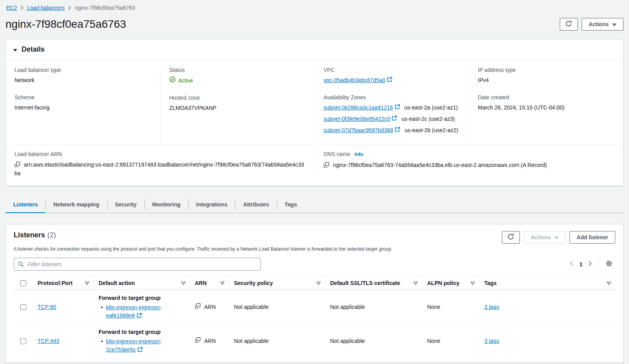 This screenshot has height=364, width=629. What do you see at coordinates (23, 283) in the screenshot?
I see `select-all-checkbox` at bounding box center [23, 283].